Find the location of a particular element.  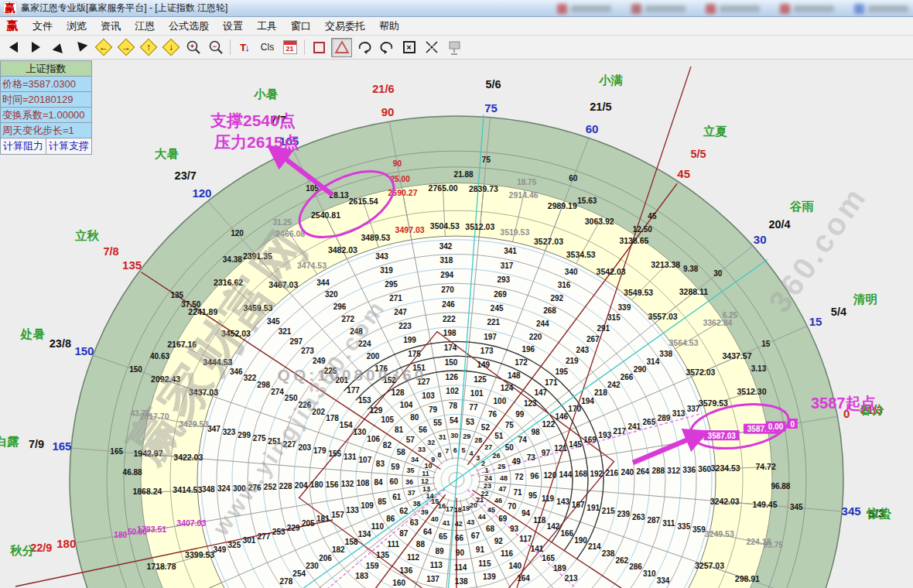

svg-text: 254 is located at coordinates (299, 574).